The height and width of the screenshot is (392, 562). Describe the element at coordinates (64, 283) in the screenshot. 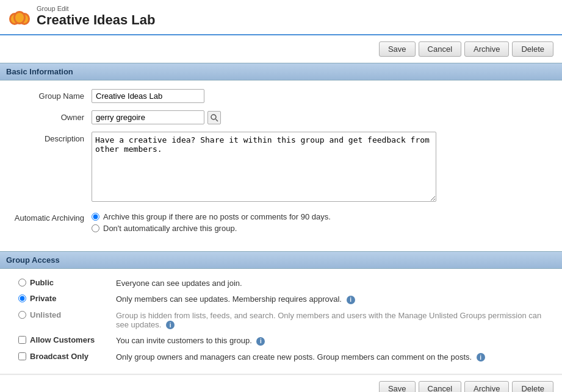

I see `access-public-label-col: Public` at that location.